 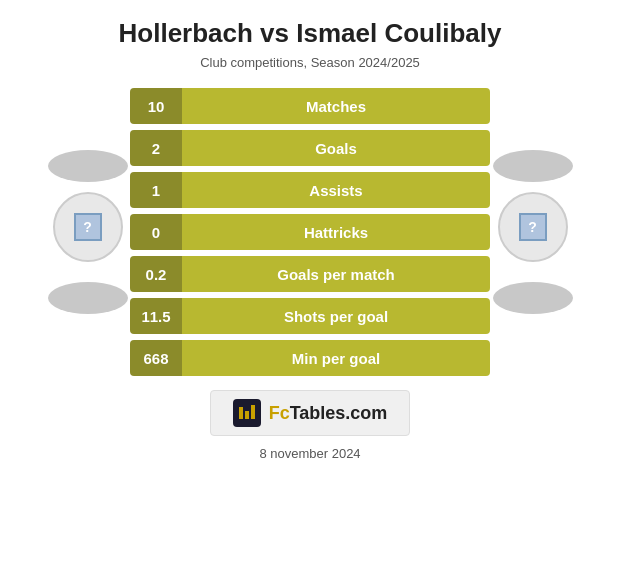 I want to click on fctables-logo-icon, so click(x=247, y=413).